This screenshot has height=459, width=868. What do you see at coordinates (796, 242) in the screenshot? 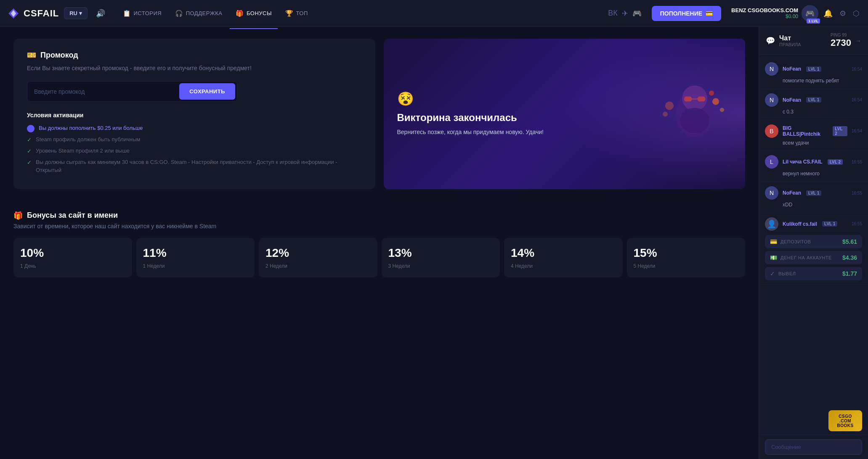
I see `deposits-label: ДЕПОЗИТОВ` at bounding box center [796, 242].